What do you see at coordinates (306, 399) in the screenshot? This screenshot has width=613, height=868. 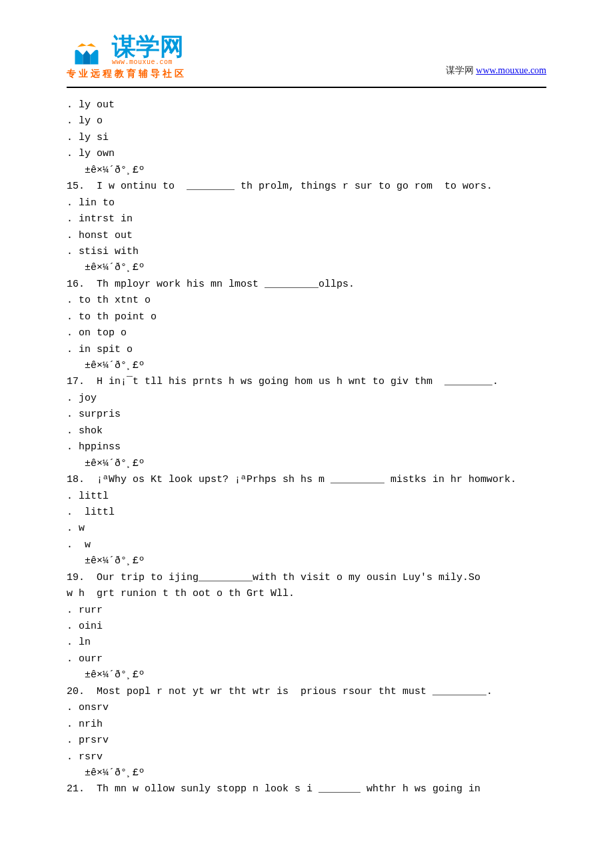 I see `text-line: . joy` at bounding box center [306, 399].